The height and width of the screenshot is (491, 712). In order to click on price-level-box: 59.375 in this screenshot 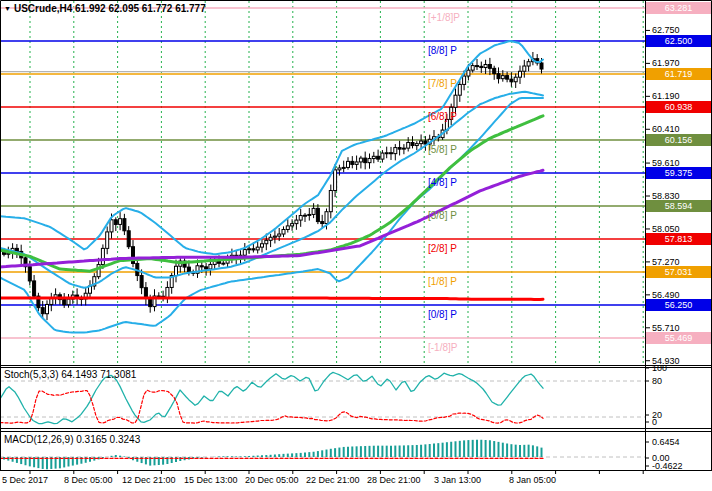, I will do `click(678, 173)`.